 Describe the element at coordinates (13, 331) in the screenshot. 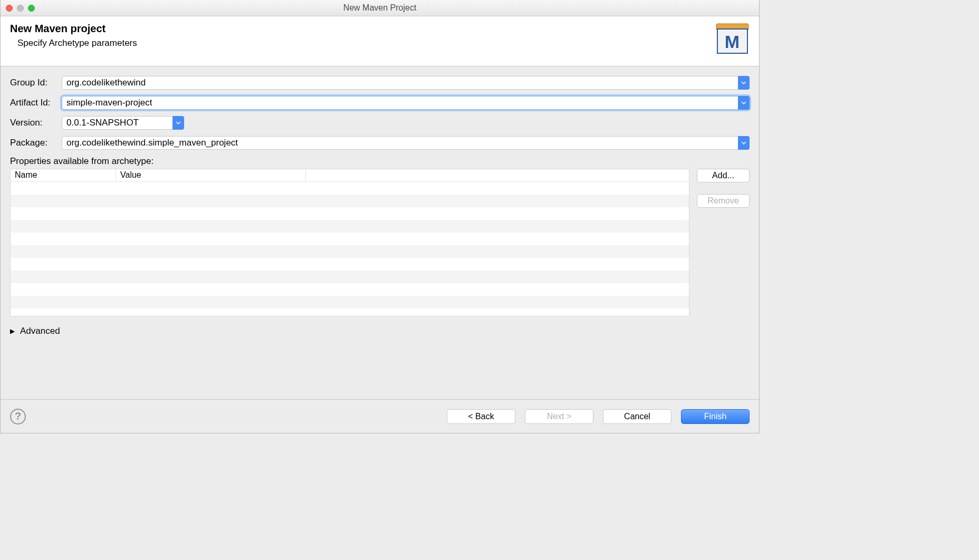

I see `disclosure-triangle-icon: ▶` at that location.